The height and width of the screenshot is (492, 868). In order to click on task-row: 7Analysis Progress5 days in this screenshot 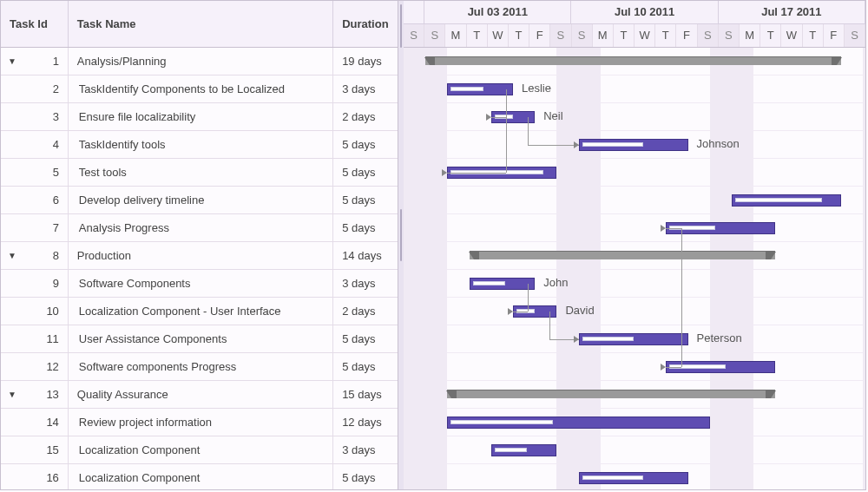, I will do `click(200, 228)`.